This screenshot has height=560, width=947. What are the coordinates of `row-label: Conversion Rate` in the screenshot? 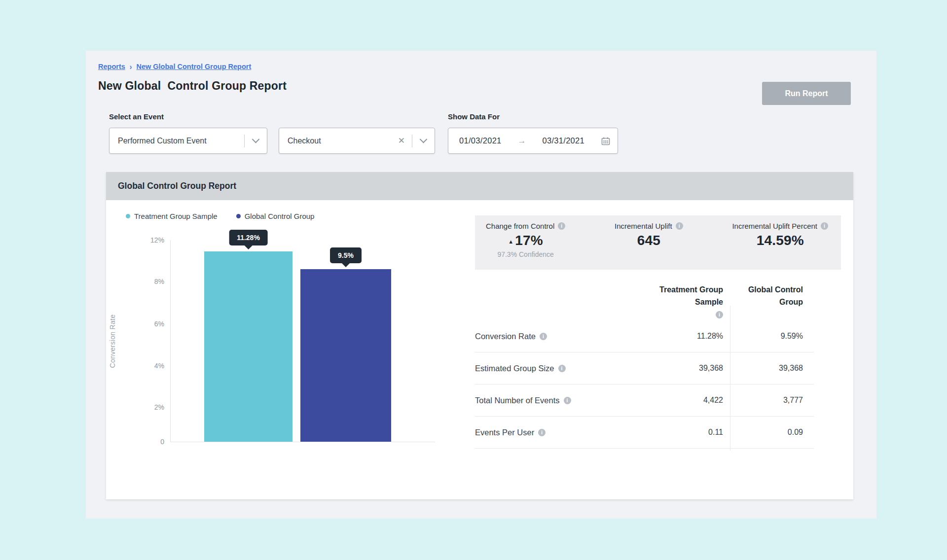 It's located at (505, 336).